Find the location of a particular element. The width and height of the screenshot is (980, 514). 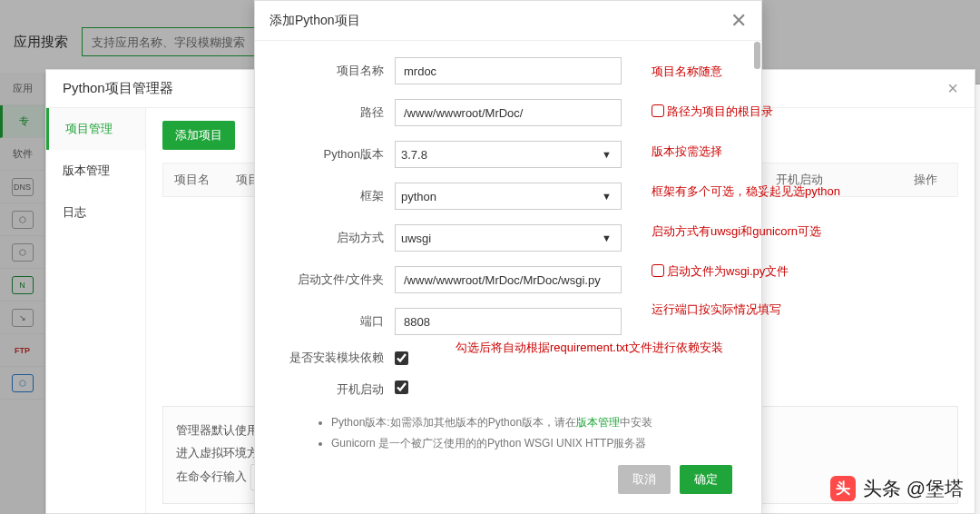

search-label: 应用搜索 is located at coordinates (41, 42).